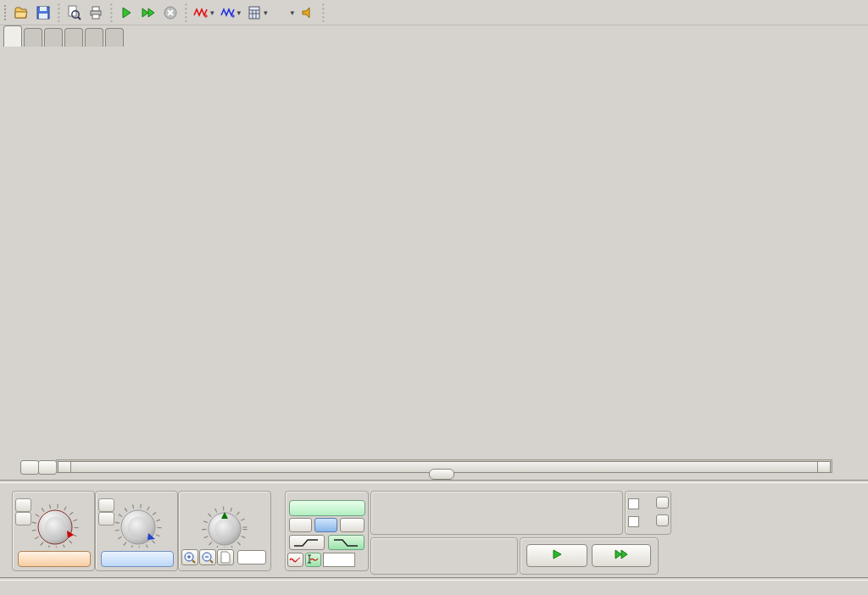 Image resolution: width=868 pixels, height=595 pixels. What do you see at coordinates (96, 13) in the screenshot?
I see `print-button` at bounding box center [96, 13].